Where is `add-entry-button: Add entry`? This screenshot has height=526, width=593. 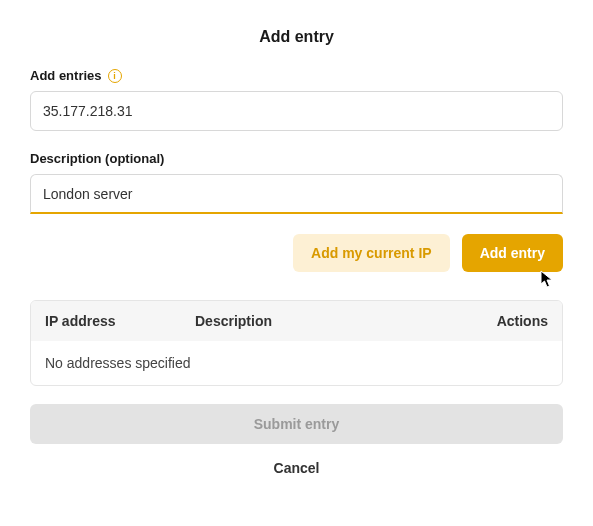
add-entry-button: Add entry is located at coordinates (512, 253).